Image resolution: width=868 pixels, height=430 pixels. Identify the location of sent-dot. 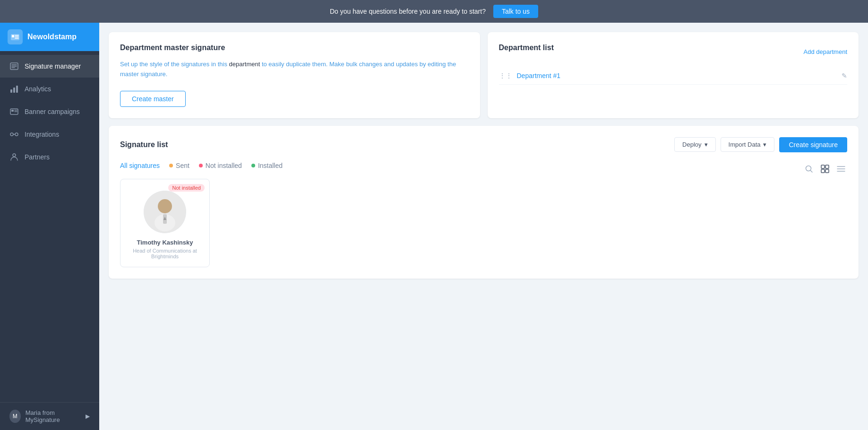
(171, 166).